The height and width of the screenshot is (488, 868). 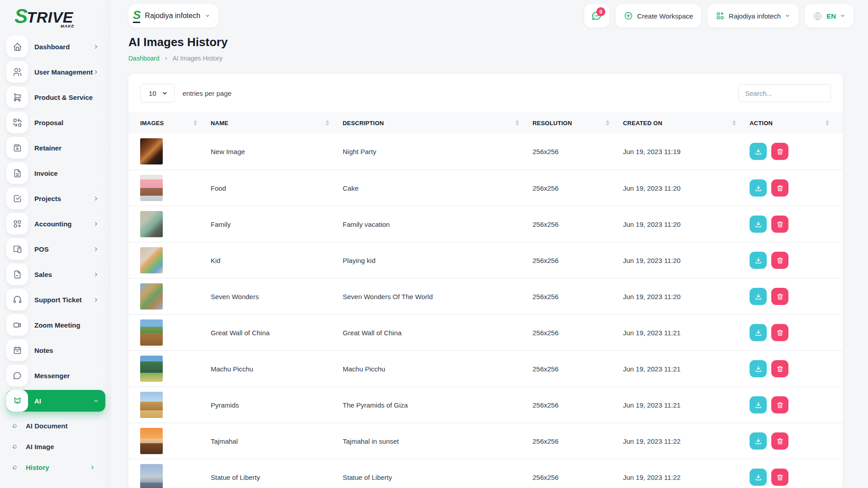 I want to click on sidebar-item-label: Notes, so click(x=67, y=351).